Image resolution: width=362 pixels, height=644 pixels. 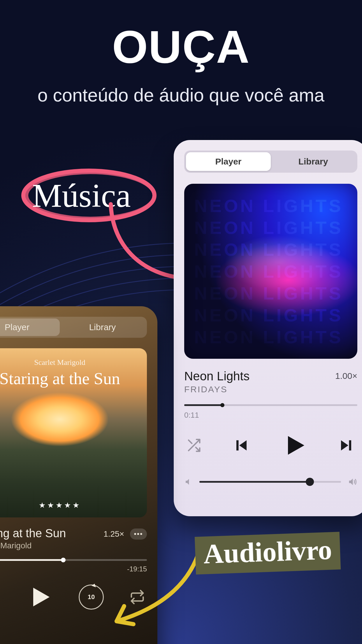 I want to click on next-icon, so click(x=347, y=445).